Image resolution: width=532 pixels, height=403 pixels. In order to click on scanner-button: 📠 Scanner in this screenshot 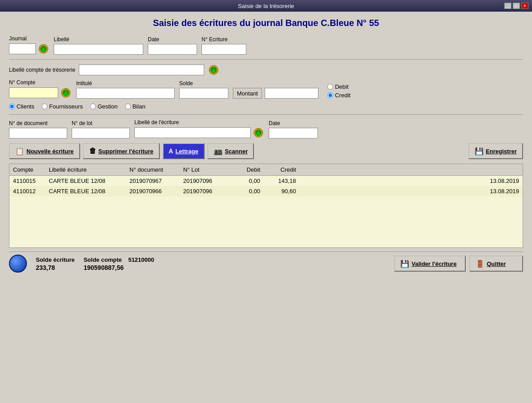, I will do `click(231, 151)`.